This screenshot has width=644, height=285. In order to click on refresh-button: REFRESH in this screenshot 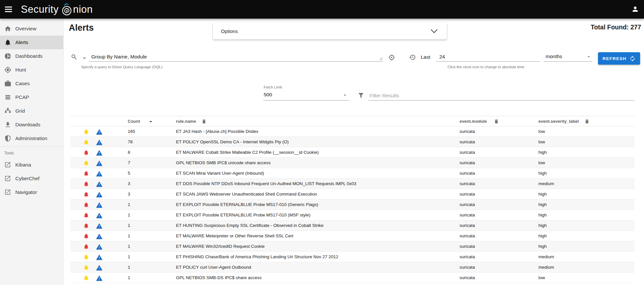, I will do `click(619, 58)`.